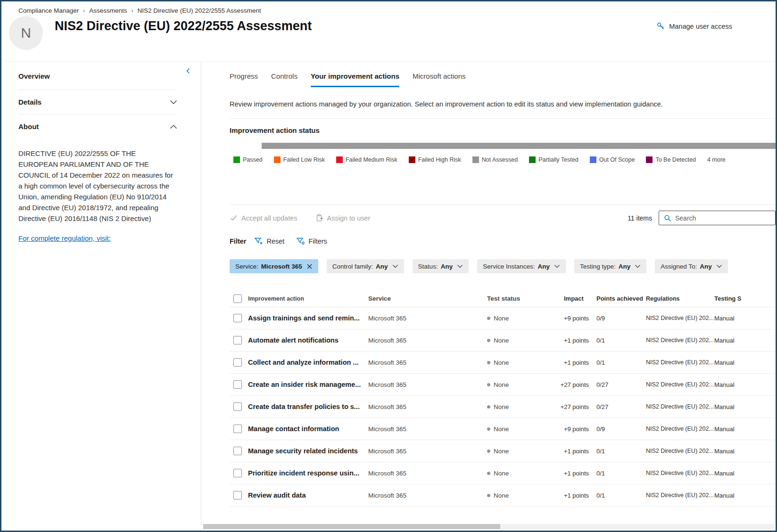 Image resolution: width=777 pixels, height=532 pixels. I want to click on table-row: Create data transfer policies to s...Mic…, so click(503, 407).